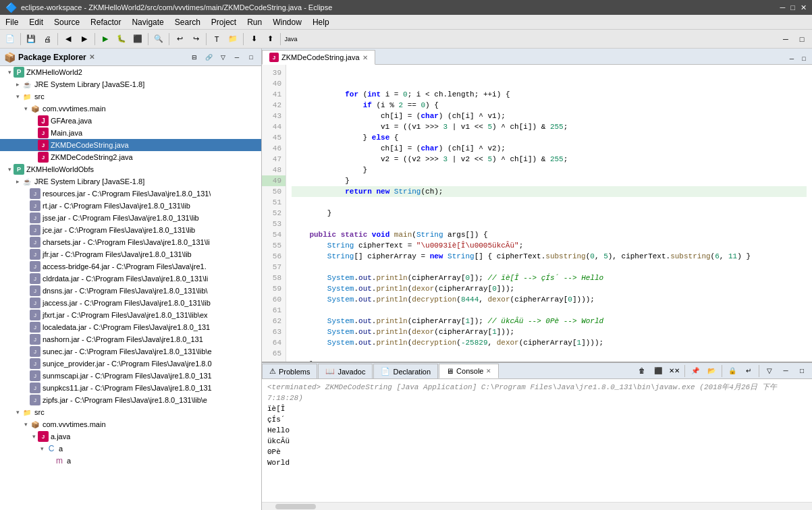 The height and width of the screenshot is (510, 812). Describe the element at coordinates (131, 291) in the screenshot. I see `jar-dnsns: ▸ J dnsns.jar - C:\Program Files\Java\jr…` at that location.